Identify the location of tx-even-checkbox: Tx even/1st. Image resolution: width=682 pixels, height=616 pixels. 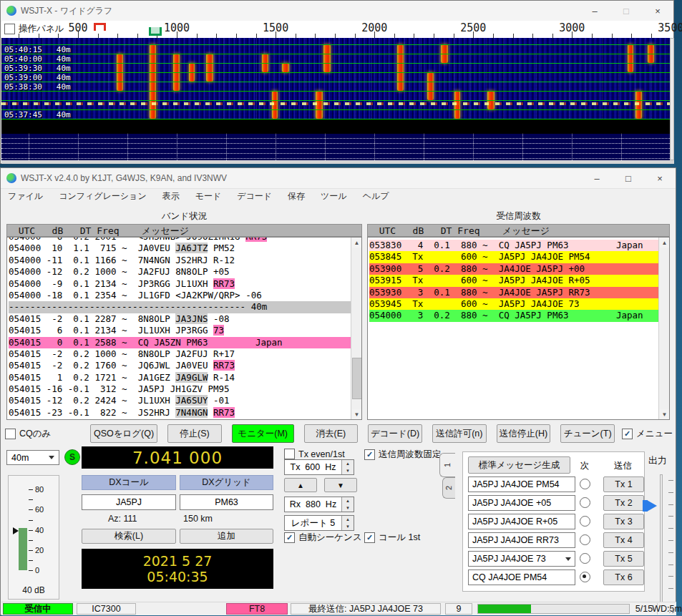
(315, 454).